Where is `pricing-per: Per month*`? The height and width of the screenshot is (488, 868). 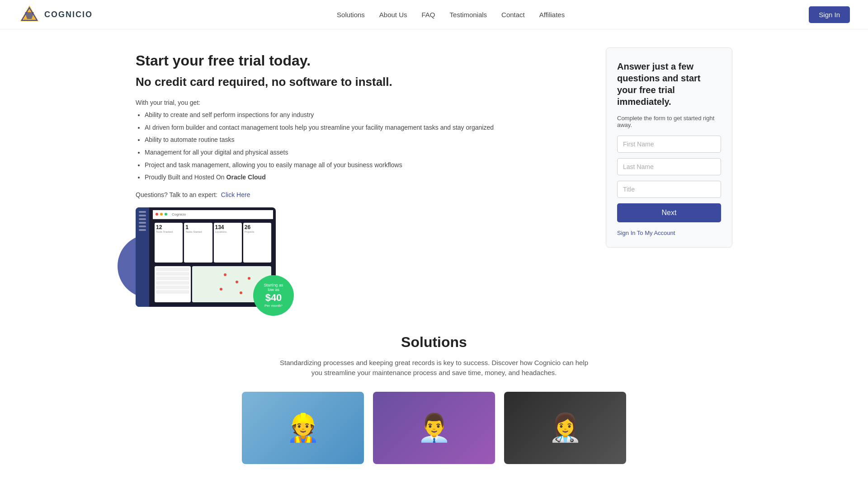 pricing-per: Per month* is located at coordinates (274, 305).